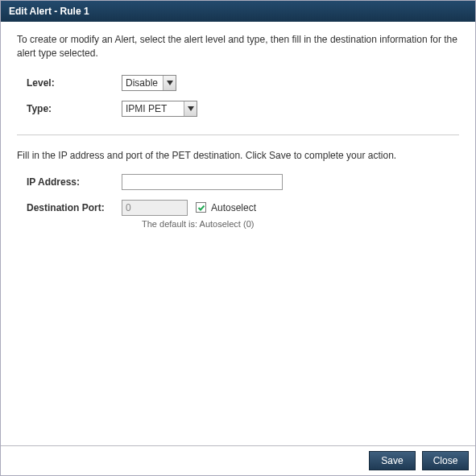  I want to click on autoselect-checkbox, so click(201, 208).